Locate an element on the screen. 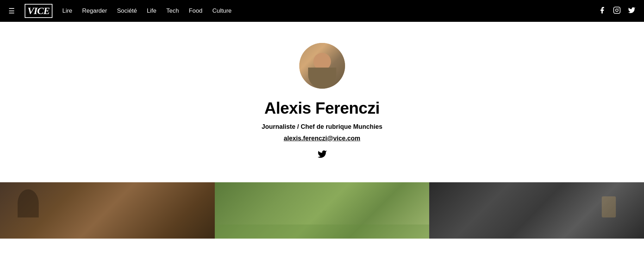 The height and width of the screenshot is (259, 644). vice-logo: VICE is located at coordinates (39, 11).